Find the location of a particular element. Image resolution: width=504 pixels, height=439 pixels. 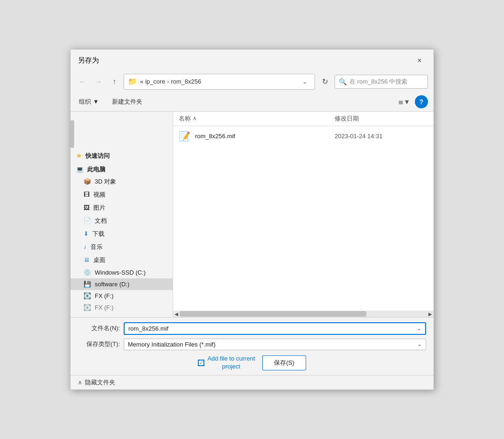

refresh-button: ↻ is located at coordinates (325, 82).